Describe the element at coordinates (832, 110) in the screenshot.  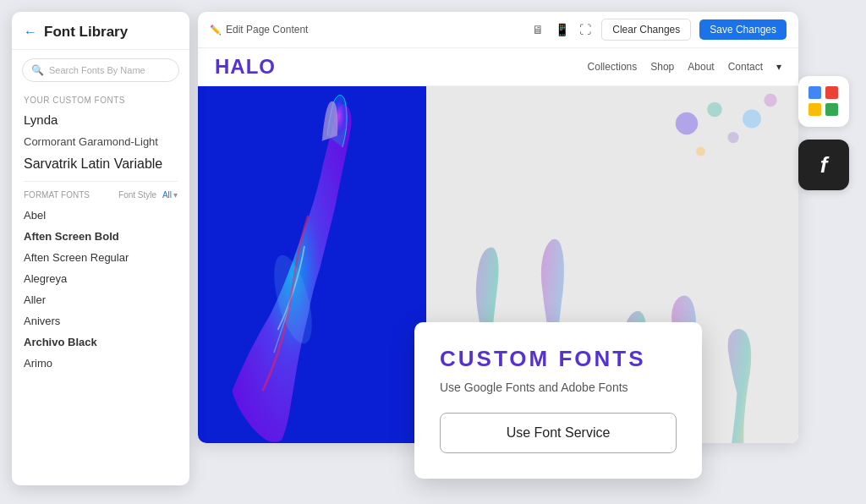
I see `gf-sq-green` at that location.